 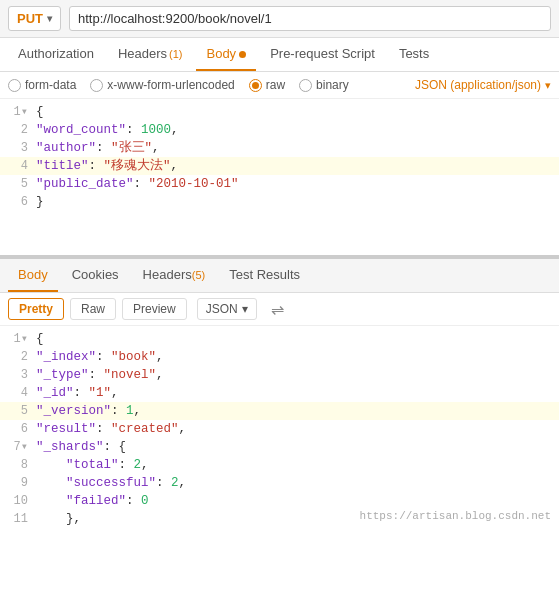 I want to click on tab-headers: Headers(1), so click(x=150, y=54).